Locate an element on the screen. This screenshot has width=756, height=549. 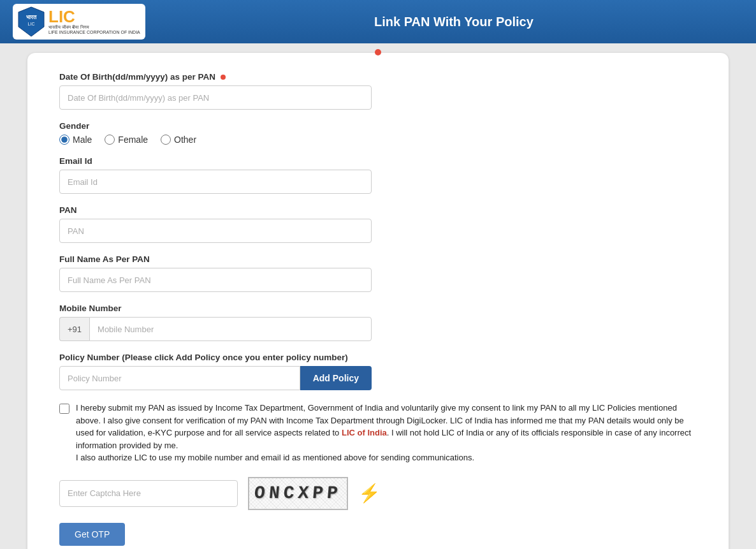
consent-checkbox is located at coordinates (64, 409).